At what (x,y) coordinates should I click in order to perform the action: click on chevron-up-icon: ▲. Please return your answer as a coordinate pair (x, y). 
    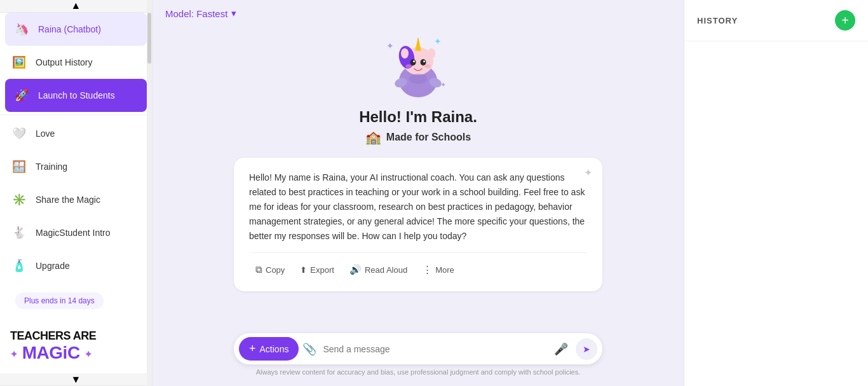
    Looking at the image, I should click on (76, 6).